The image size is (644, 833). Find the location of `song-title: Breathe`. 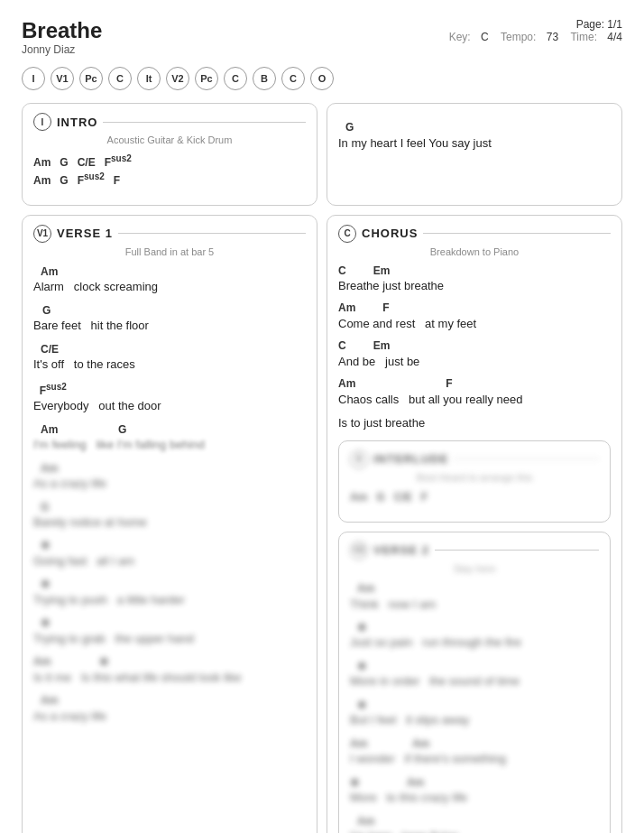

song-title: Breathe is located at coordinates (61, 31).